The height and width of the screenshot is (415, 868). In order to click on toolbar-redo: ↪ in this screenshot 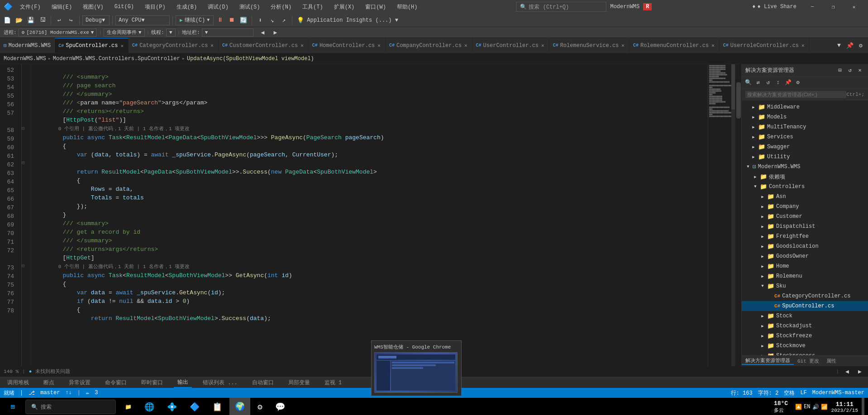, I will do `click(71, 20)`.